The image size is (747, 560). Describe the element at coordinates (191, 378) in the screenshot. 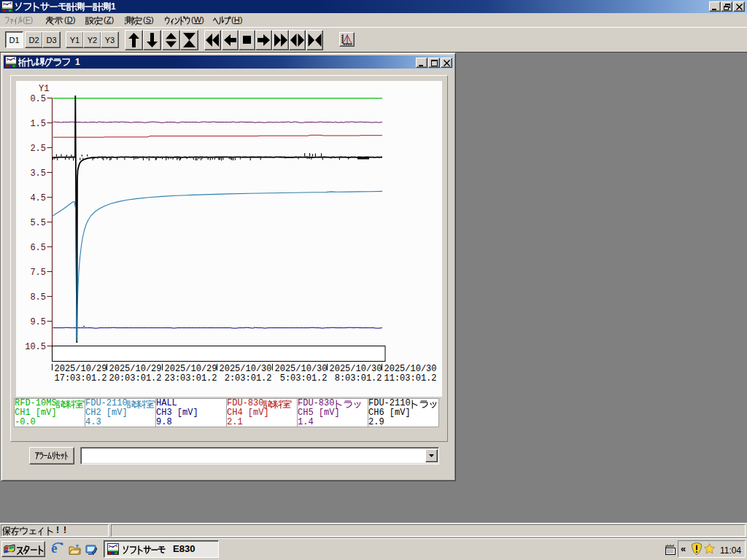

I see `svg-text: 23:03:01.2` at that location.